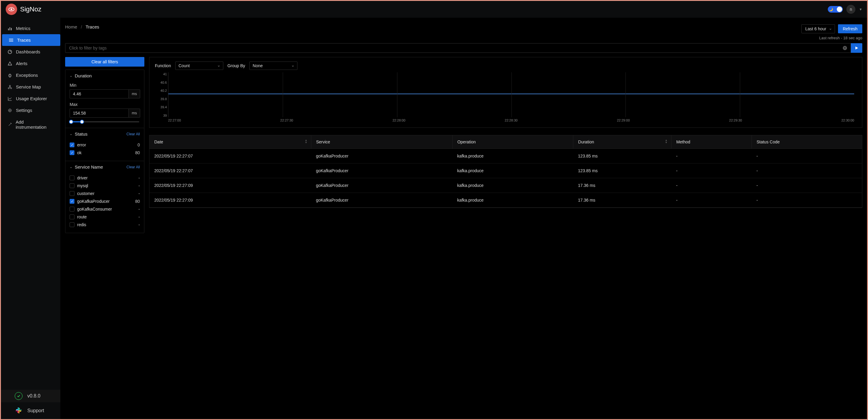 This screenshot has width=868, height=420. What do you see at coordinates (458, 48) in the screenshot?
I see `tag-filter-input: Click to filter by tags ✕` at bounding box center [458, 48].